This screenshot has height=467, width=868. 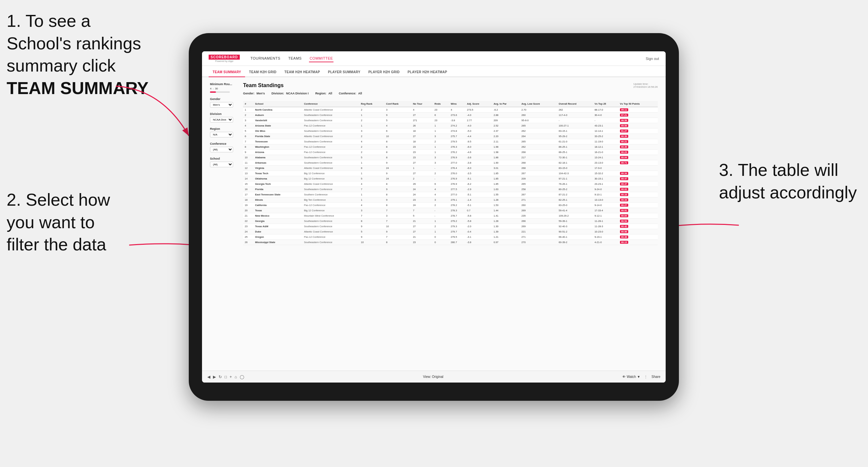 I want to click on tab-team-h2h-heatmap: TEAM H2H HEATMAP, so click(x=302, y=72).